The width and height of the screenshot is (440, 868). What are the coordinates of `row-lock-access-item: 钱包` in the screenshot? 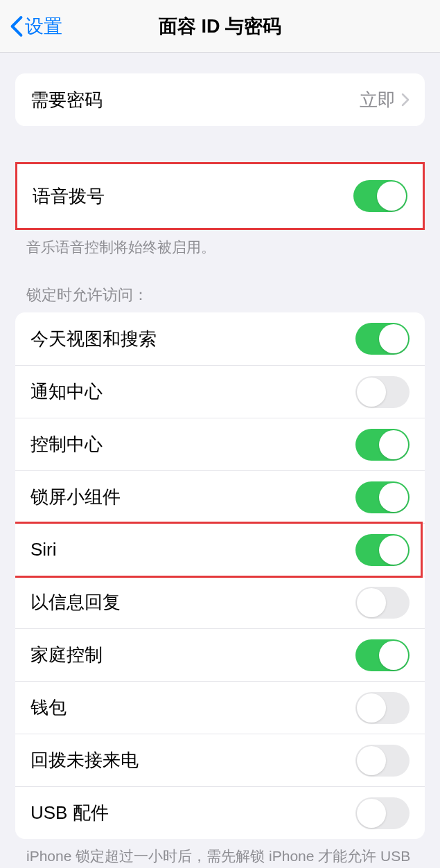 It's located at (220, 707).